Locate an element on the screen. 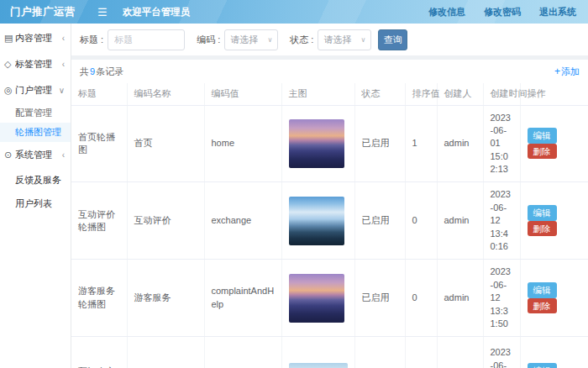 This screenshot has width=588, height=368. column-header-title: 标题 is located at coordinates (99, 94).